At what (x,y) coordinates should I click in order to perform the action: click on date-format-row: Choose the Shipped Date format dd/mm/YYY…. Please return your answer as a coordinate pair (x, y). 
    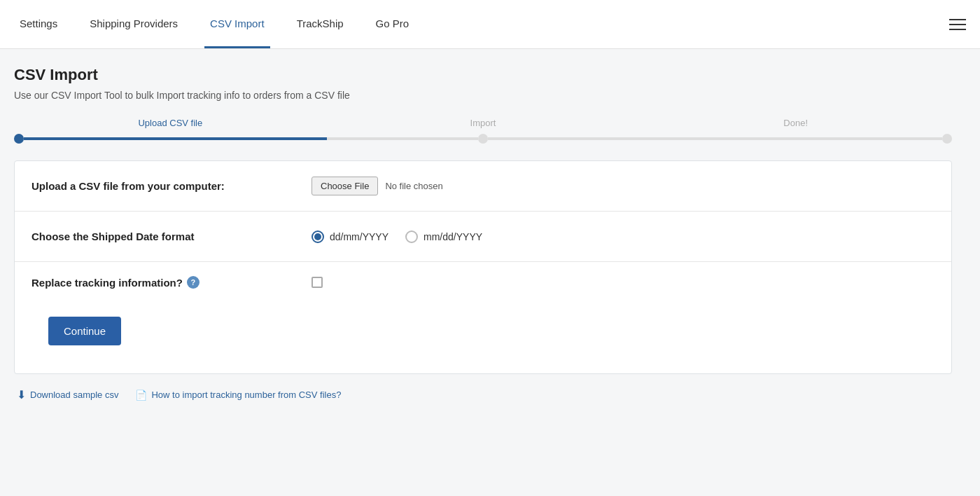
    Looking at the image, I should click on (483, 237).